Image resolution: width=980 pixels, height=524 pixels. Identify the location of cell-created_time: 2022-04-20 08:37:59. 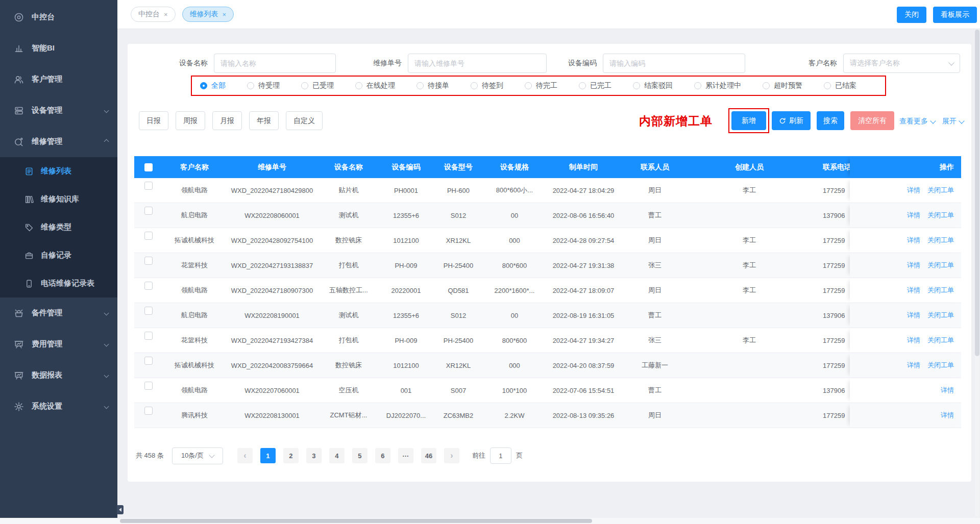
(583, 365).